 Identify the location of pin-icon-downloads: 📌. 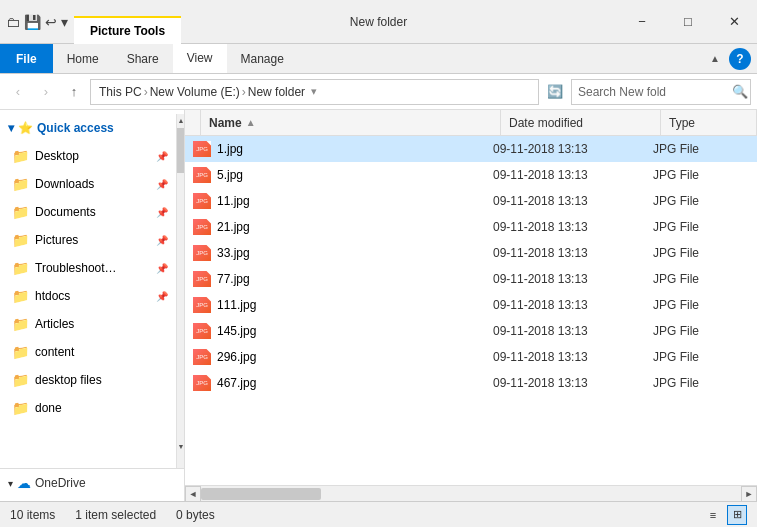
(162, 184).